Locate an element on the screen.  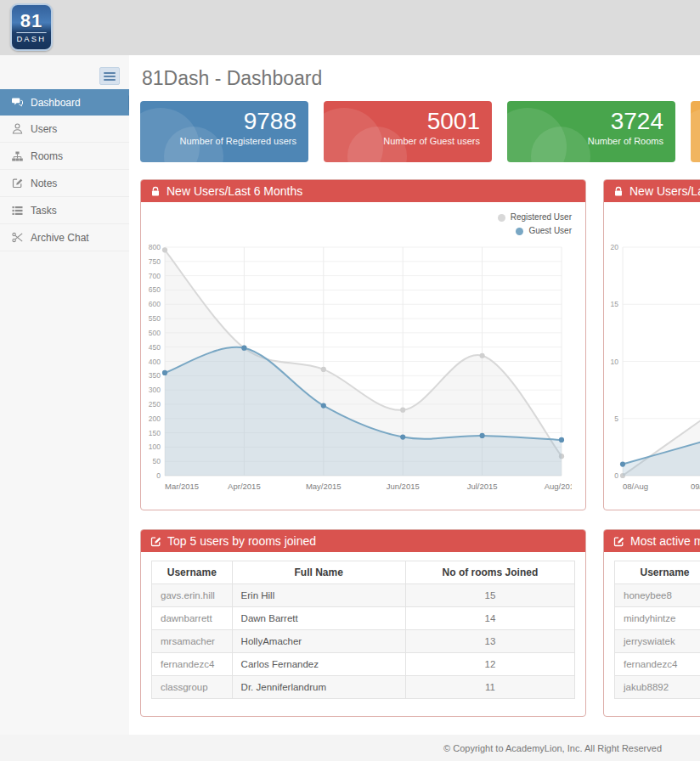
pencil-square-icon is located at coordinates (17, 183).